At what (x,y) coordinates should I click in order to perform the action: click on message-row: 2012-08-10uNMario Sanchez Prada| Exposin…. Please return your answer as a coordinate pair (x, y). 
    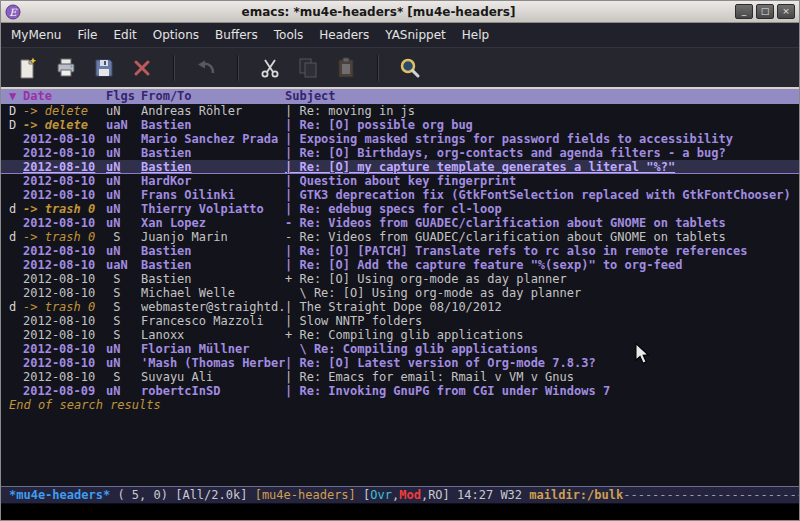
    Looking at the image, I should click on (400, 139).